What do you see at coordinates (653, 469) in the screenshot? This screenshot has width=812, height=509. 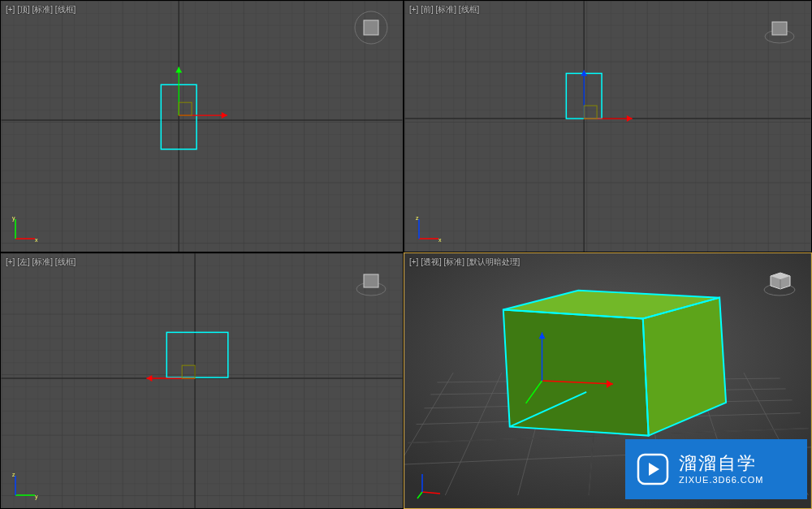 I see `play-icon` at bounding box center [653, 469].